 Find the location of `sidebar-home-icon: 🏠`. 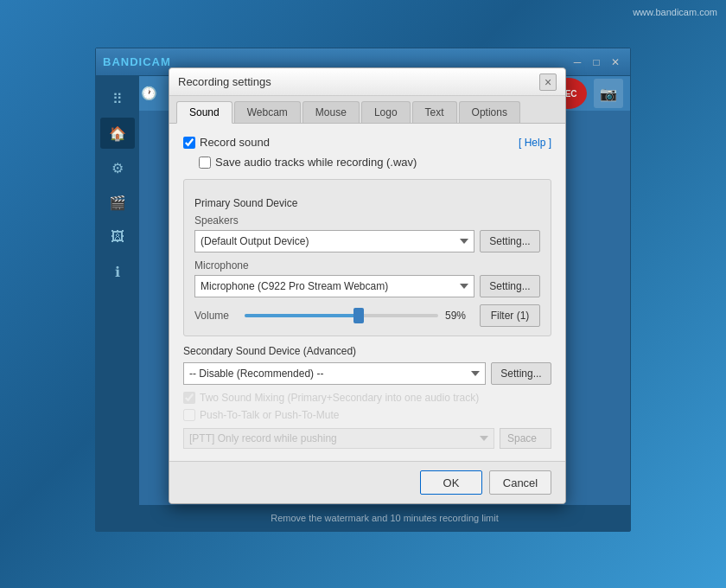

sidebar-home-icon: 🏠 is located at coordinates (118, 133).